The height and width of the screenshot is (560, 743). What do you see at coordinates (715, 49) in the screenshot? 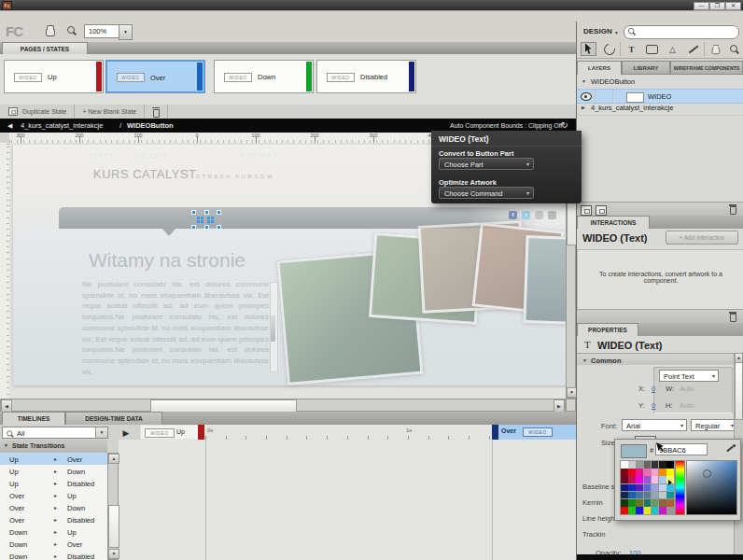
I see `hand-tool` at bounding box center [715, 49].